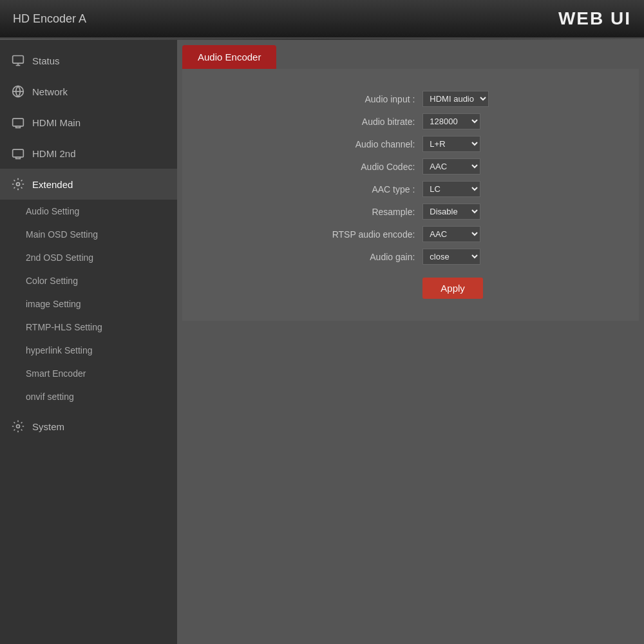 The width and height of the screenshot is (644, 644). Describe the element at coordinates (48, 426) in the screenshot. I see `sidebar-label-system: System` at that location.